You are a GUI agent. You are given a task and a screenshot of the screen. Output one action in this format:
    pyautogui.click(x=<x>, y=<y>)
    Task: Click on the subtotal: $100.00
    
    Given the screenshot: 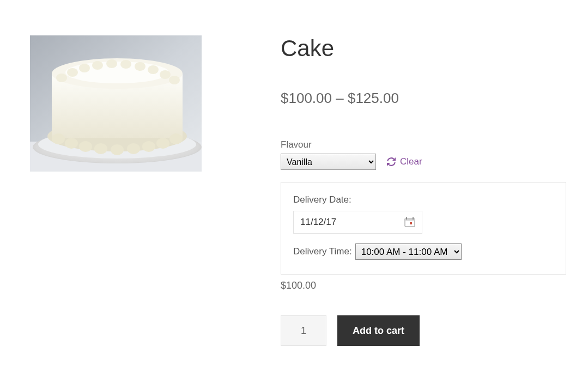 What is the action you would take?
    pyautogui.click(x=423, y=285)
    